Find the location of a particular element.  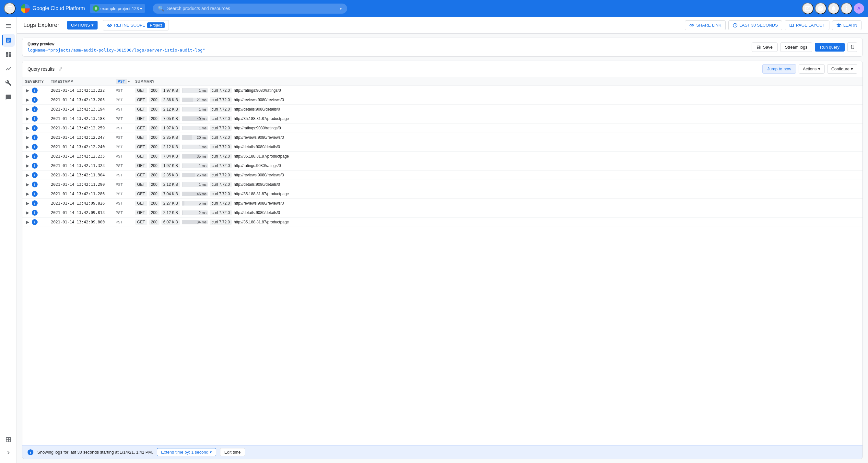

col-header-timestamp: TIMESTAMP is located at coordinates (81, 82).